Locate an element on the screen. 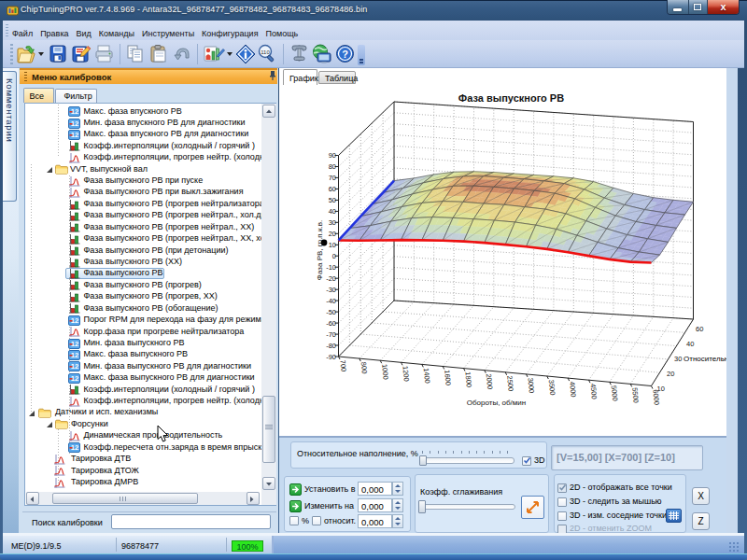 The height and width of the screenshot is (560, 747). svg-text: 80 is located at coordinates (332, 166).